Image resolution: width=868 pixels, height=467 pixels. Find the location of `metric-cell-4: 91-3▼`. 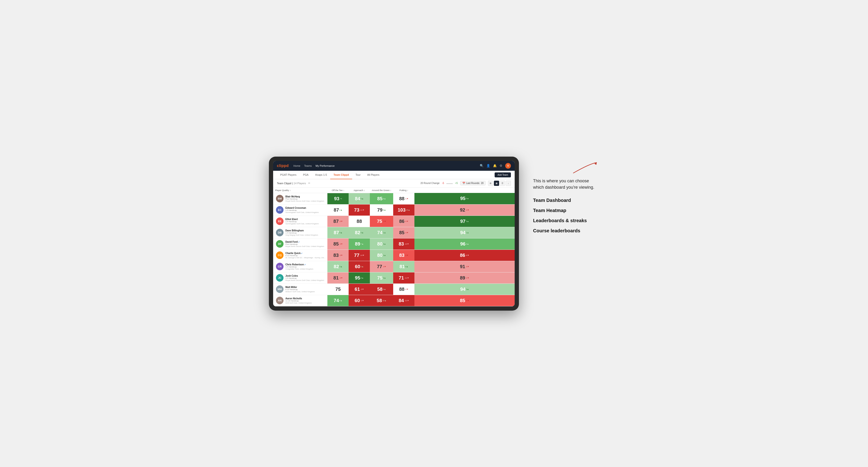

metric-cell-4: 91-3▼ is located at coordinates (464, 267).